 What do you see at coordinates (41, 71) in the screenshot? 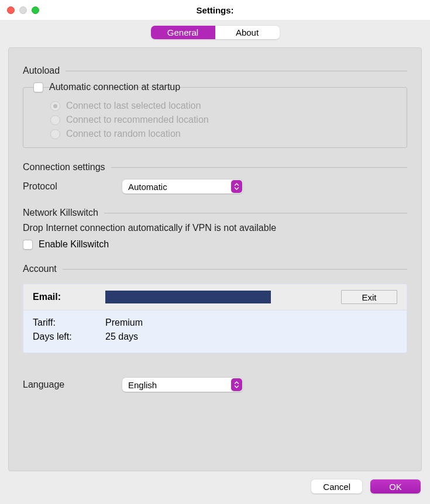
I see `section-title-autoload: Autoload` at bounding box center [41, 71].